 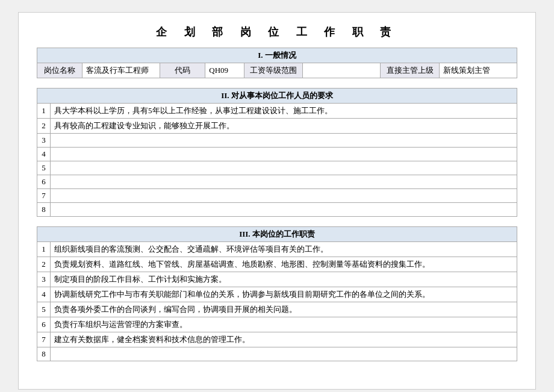 I want to click on page-title: 企 划 部 岗 位 工 作 职 责, so click(x=277, y=32).